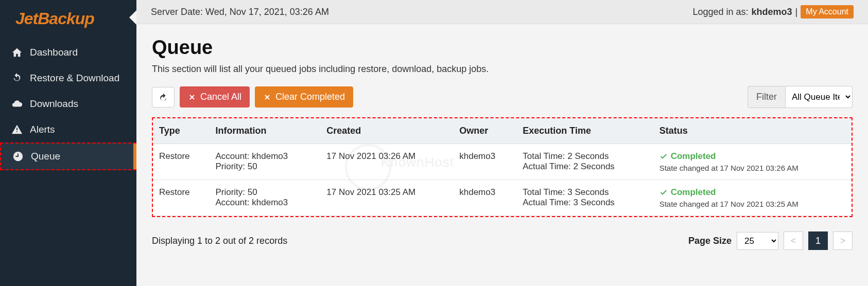  What do you see at coordinates (54, 52) in the screenshot?
I see `sidebar-item-label: Dashboard` at bounding box center [54, 52].